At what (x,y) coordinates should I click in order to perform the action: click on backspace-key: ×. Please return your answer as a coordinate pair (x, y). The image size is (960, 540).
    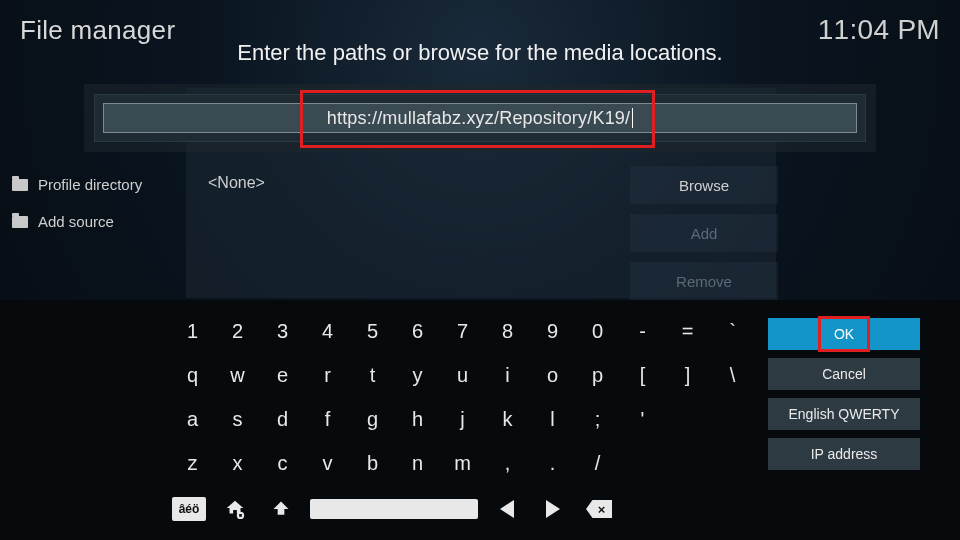
    Looking at the image, I should click on (599, 509).